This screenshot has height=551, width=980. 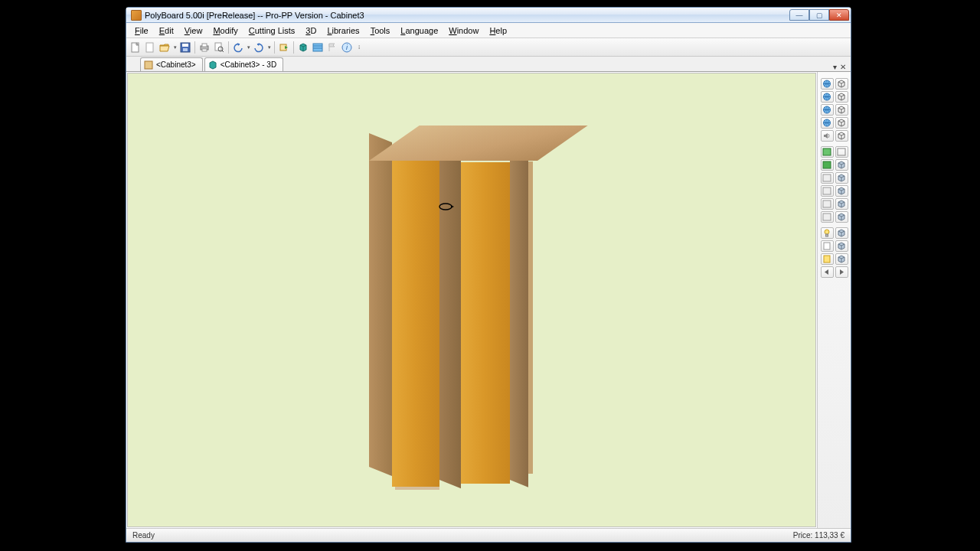 What do you see at coordinates (420, 31) in the screenshot?
I see `menu-language: Language` at bounding box center [420, 31].